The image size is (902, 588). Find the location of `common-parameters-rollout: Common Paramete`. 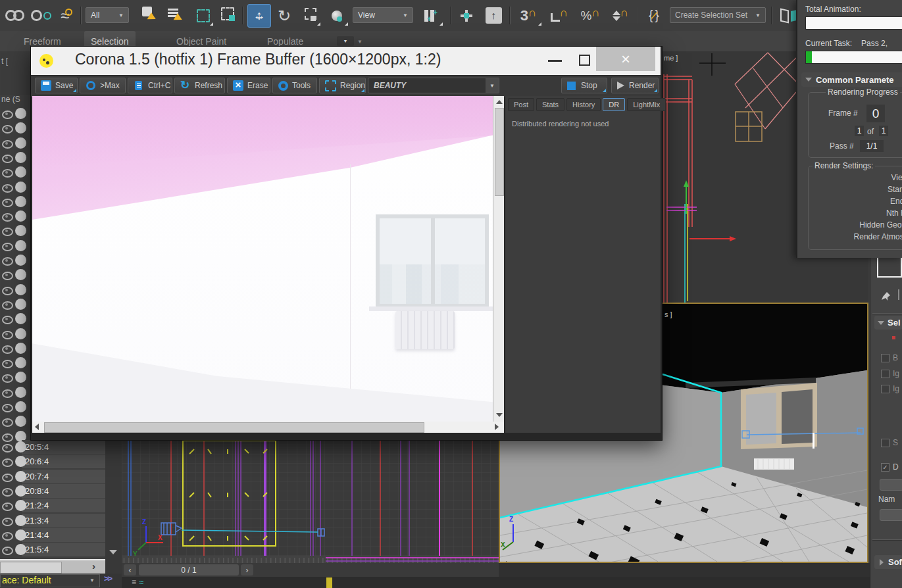

common-parameters-rollout: Common Paramete is located at coordinates (851, 80).